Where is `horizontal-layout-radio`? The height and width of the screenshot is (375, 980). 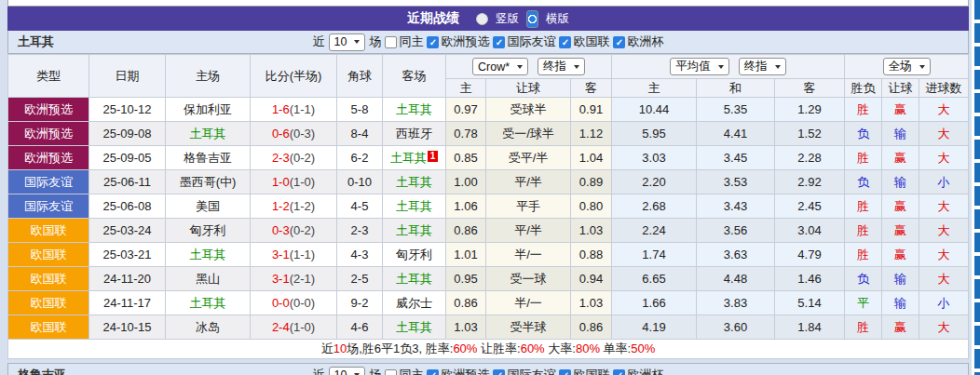 horizontal-layout-radio is located at coordinates (533, 19).